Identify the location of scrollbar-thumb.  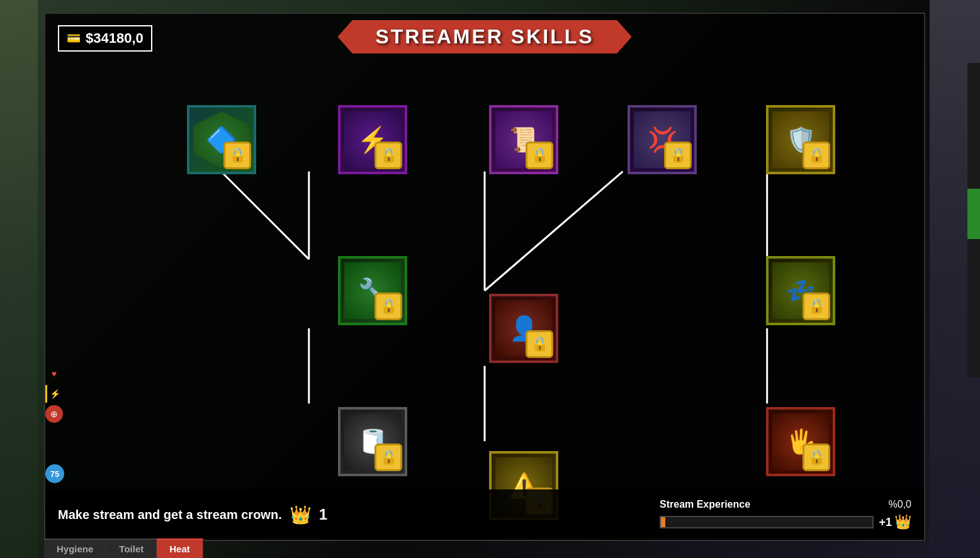
(974, 214).